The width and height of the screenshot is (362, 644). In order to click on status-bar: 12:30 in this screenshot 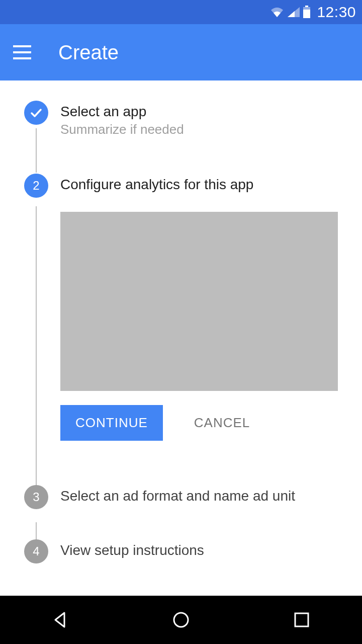, I will do `click(181, 12)`.